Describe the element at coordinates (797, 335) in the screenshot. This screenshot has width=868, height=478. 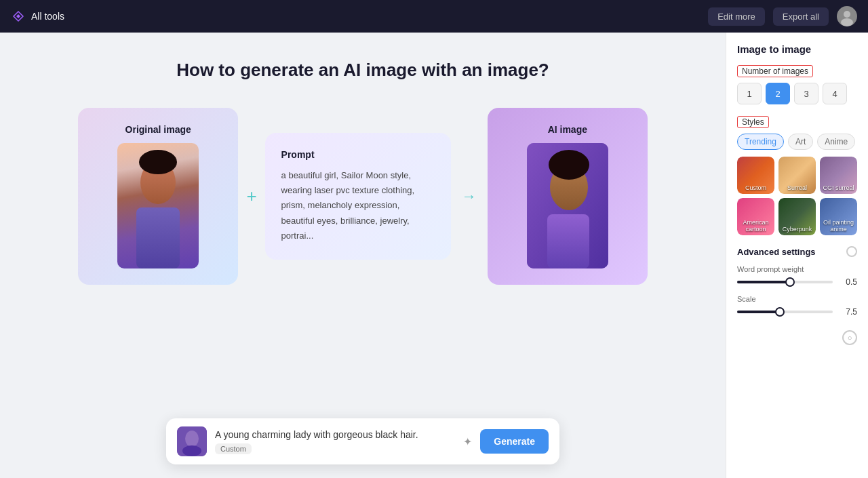
I see `bottom-help: ○` at that location.